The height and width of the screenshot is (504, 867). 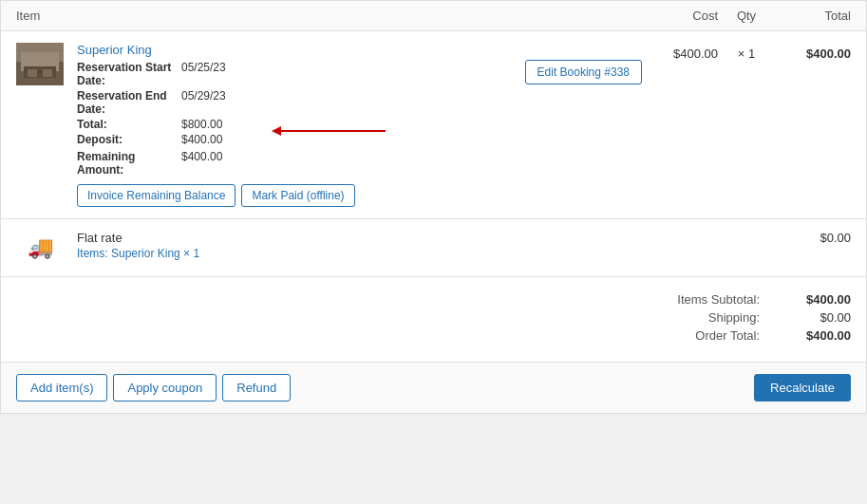 What do you see at coordinates (129, 103) in the screenshot?
I see `reservation-end-label: Reservation End Date:` at bounding box center [129, 103].